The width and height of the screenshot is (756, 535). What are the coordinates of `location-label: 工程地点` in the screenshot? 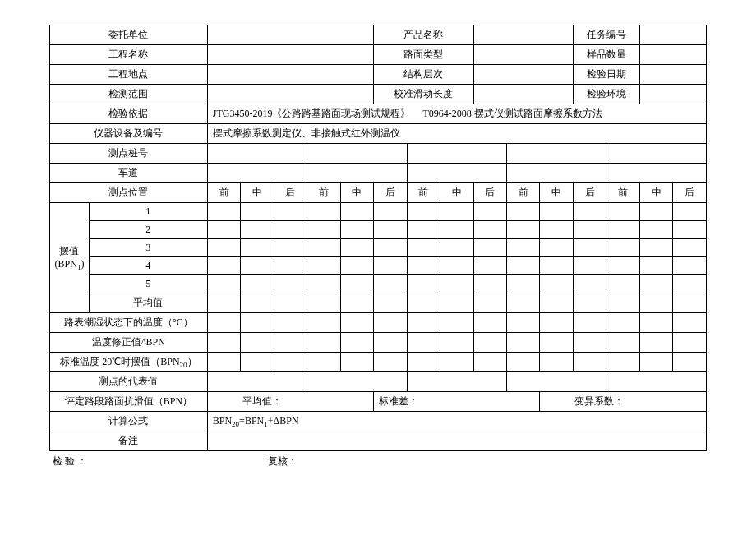 It's located at (129, 75).